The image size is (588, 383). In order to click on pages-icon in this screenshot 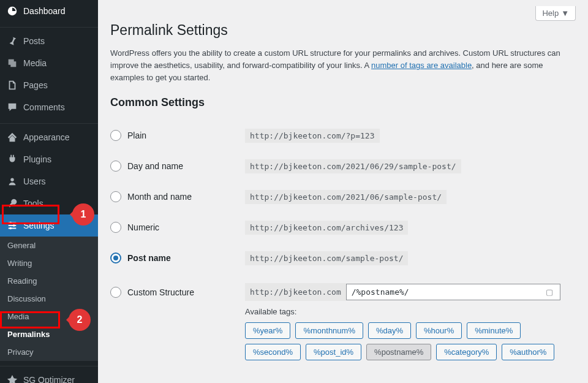, I will do `click(12, 85)`.